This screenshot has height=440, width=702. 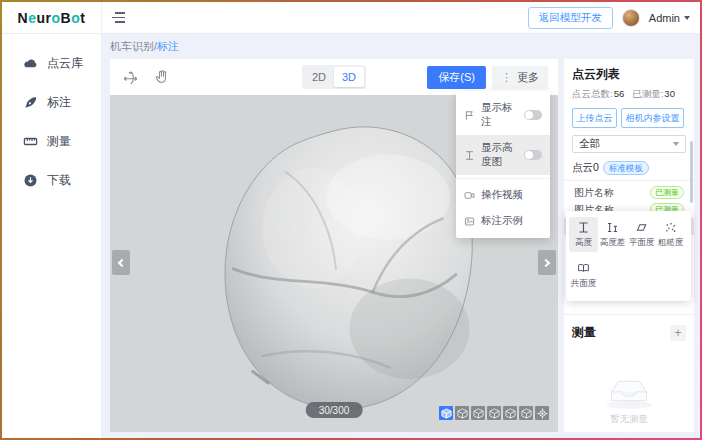 I want to click on collapse-menu-icon, so click(x=120, y=18).